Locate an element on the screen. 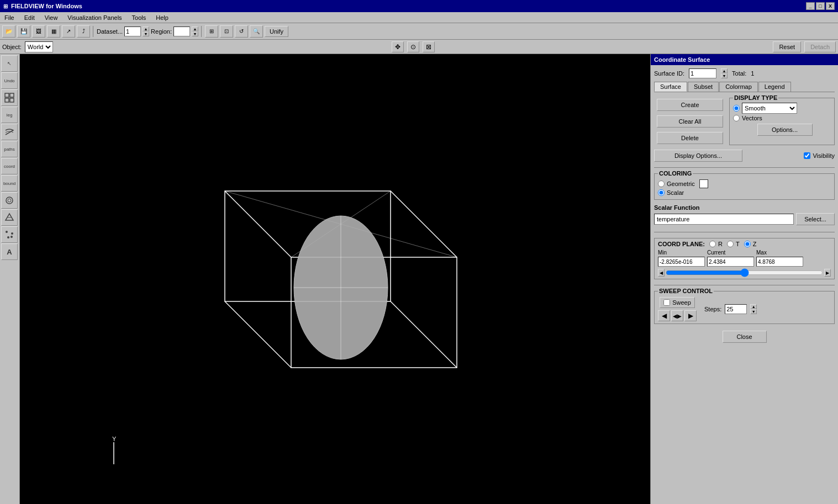 The image size is (838, 504). slider-left-arrow: ◀ is located at coordinates (661, 273).